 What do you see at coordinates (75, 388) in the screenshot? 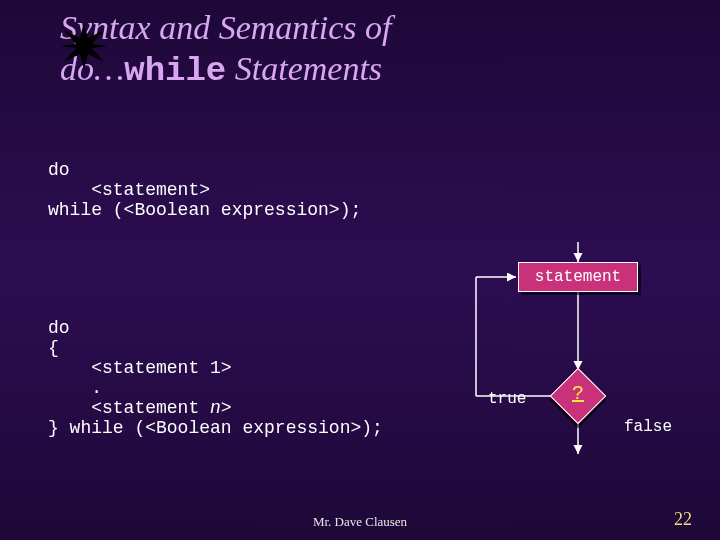
I see `code-line: .` at bounding box center [75, 388].